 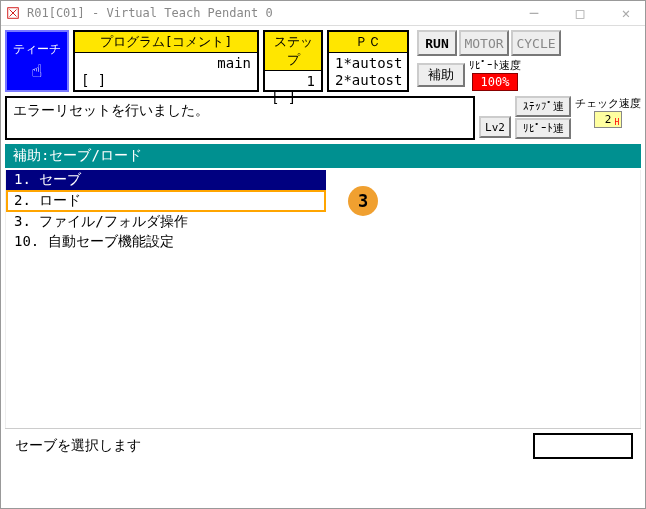 I want to click on repeat-speed-value: 100%, so click(x=496, y=82).